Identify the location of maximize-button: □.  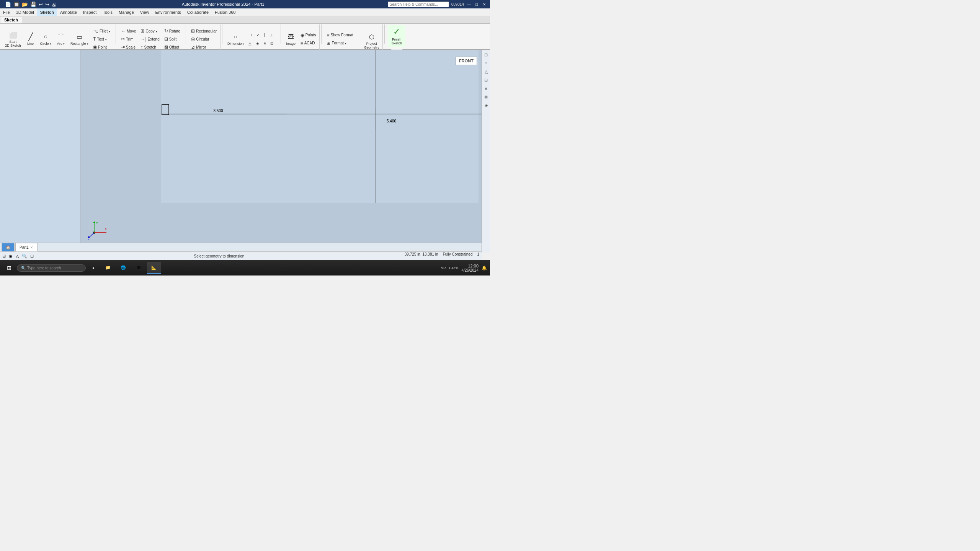
(477, 4).